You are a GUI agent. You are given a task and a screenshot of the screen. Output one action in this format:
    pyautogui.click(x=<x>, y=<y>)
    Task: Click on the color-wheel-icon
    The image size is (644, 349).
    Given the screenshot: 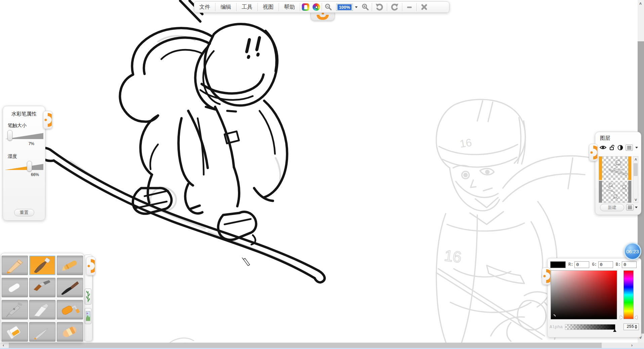 What is the action you would take?
    pyautogui.click(x=316, y=7)
    